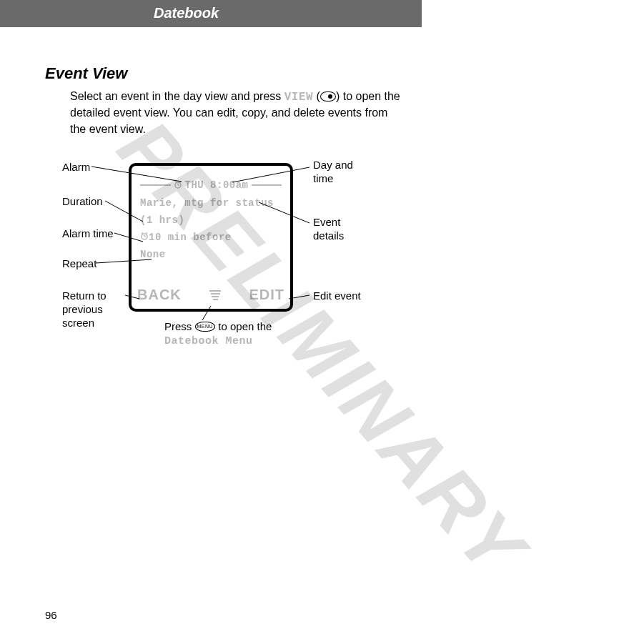  I want to click on softkey-pill-icon, so click(328, 96).